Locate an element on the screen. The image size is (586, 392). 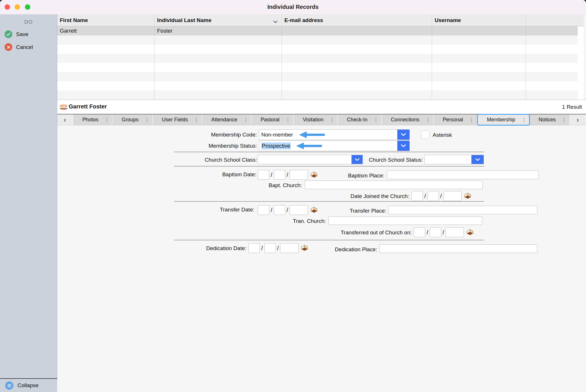
transferred-out-date-month-input is located at coordinates (419, 232).